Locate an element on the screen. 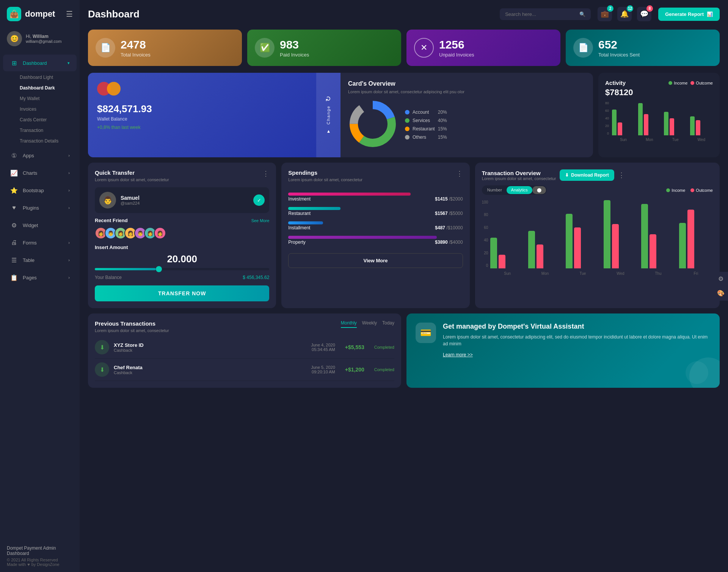 The height and width of the screenshot is (572, 728). activity-chart: 80 60 40 20 0 is located at coordinates (659, 122).